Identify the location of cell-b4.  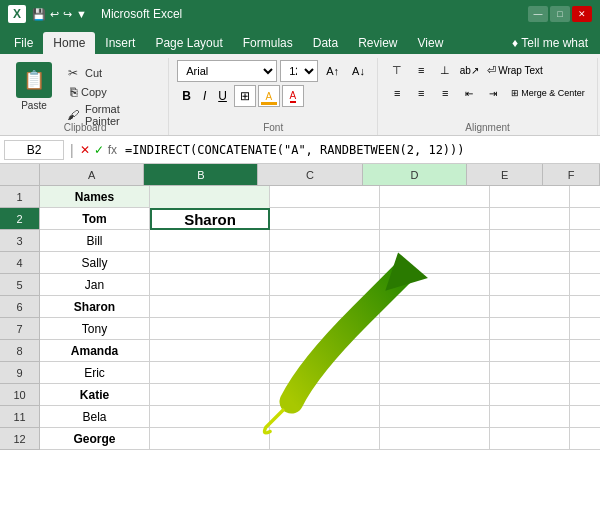
(210, 263).